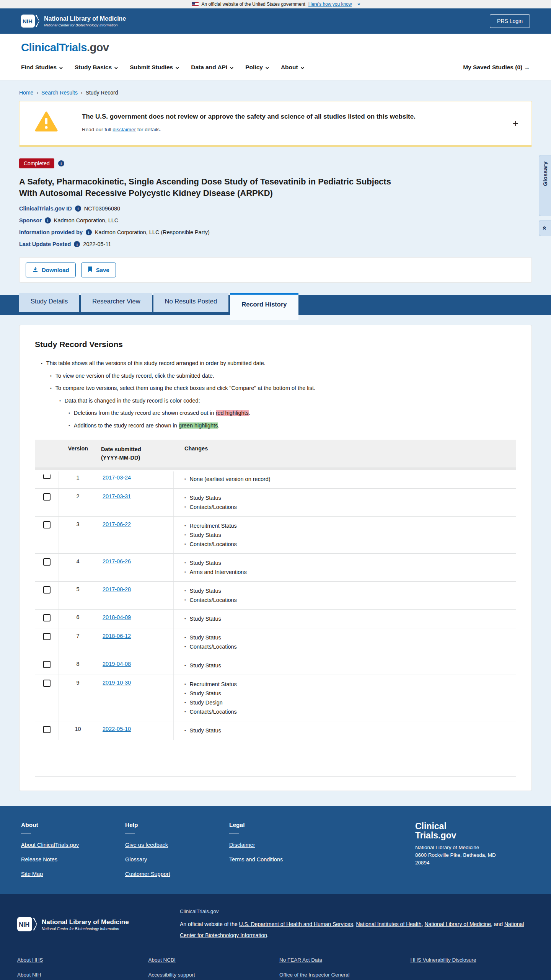  What do you see at coordinates (218, 426) in the screenshot?
I see `note-segment: .` at bounding box center [218, 426].